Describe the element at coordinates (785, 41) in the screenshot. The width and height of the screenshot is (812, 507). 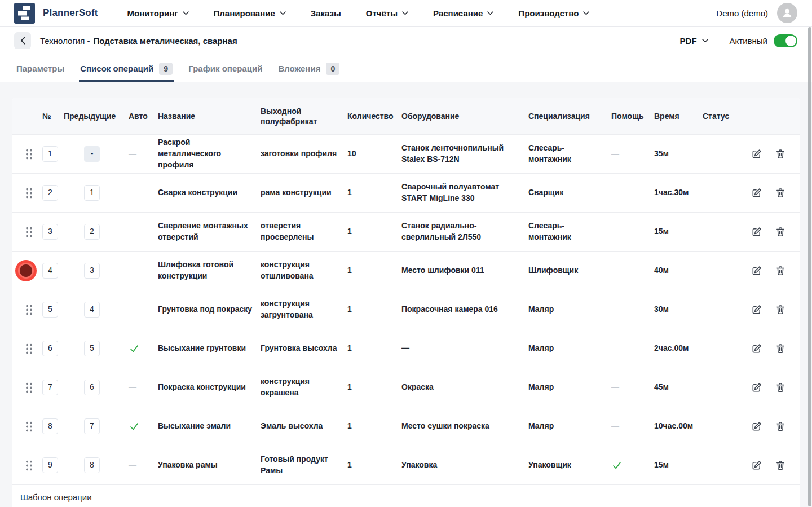
I see `active-toggle-switch` at that location.